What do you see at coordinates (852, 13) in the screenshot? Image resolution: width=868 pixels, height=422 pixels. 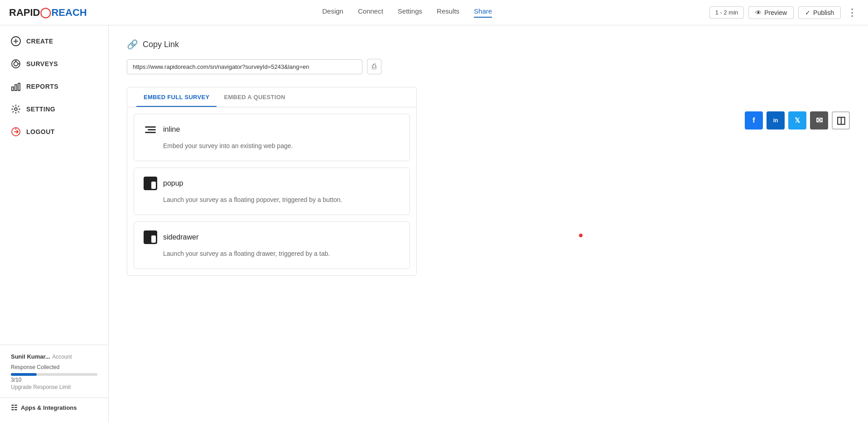 I see `more-options-button: ⋮` at bounding box center [852, 13].